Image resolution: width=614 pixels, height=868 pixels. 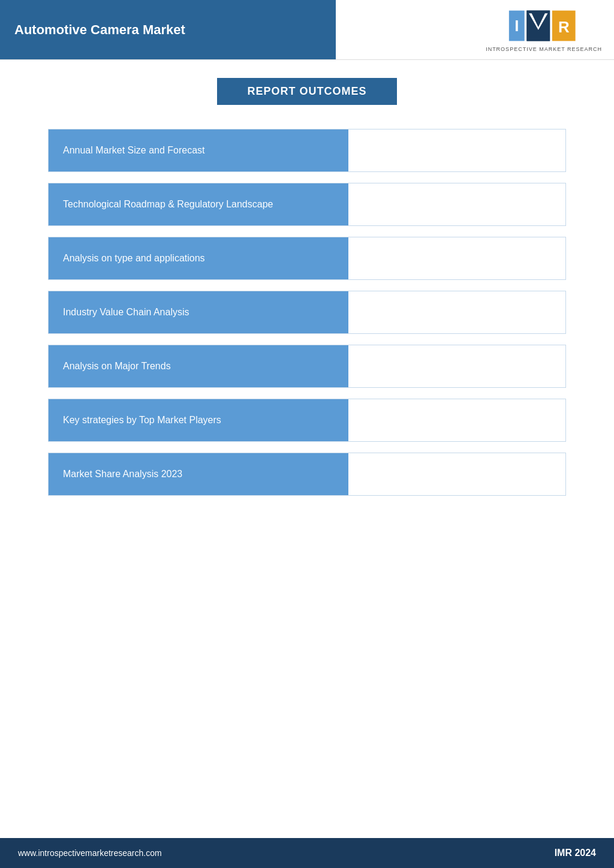 What do you see at coordinates (457, 420) in the screenshot?
I see `outcome-item-6-right` at bounding box center [457, 420].